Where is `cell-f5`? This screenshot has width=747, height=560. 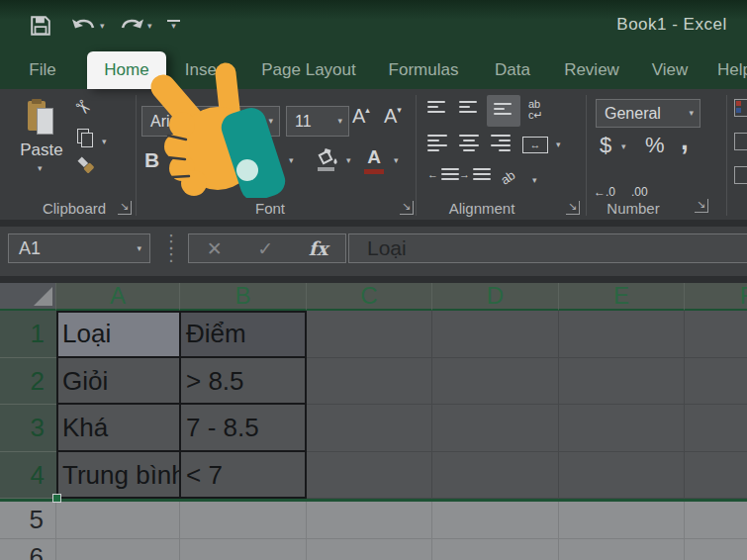 cell-f5 is located at coordinates (716, 520).